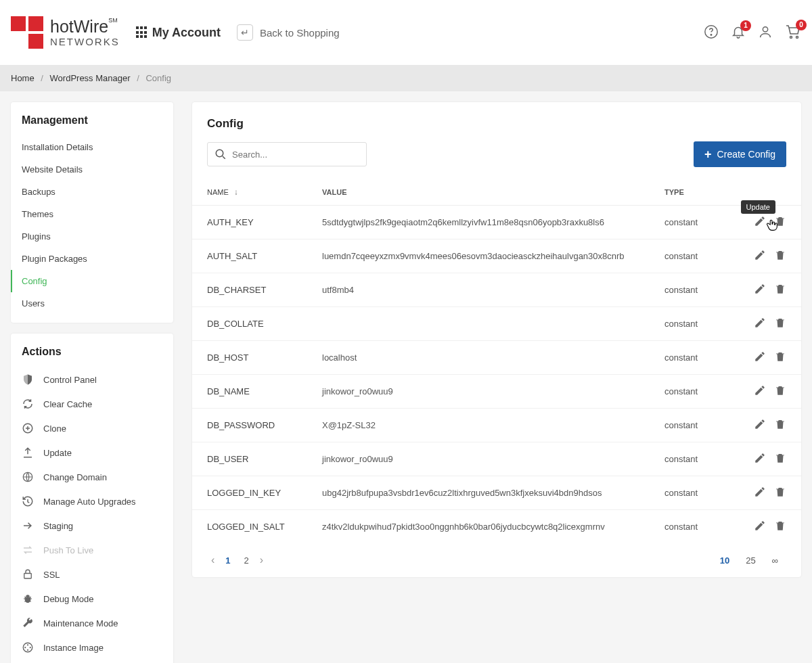  I want to click on cell-name: DB_COLLATE, so click(250, 324).